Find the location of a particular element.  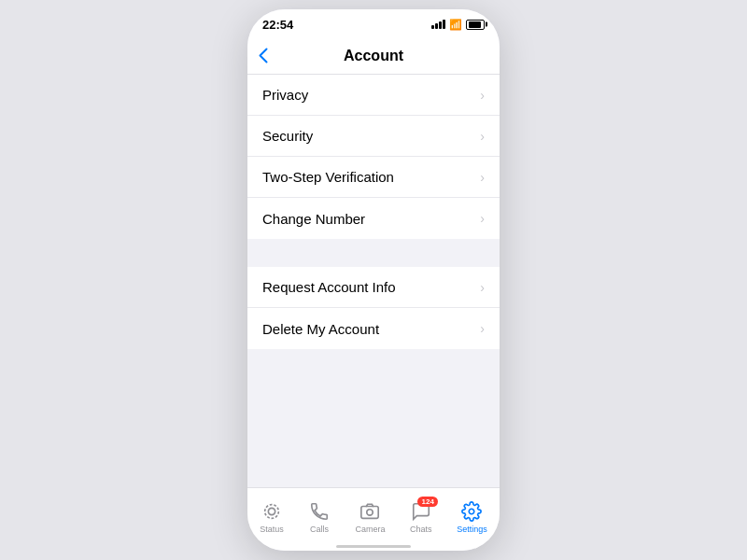

tab-label-camera: Camera is located at coordinates (370, 529).